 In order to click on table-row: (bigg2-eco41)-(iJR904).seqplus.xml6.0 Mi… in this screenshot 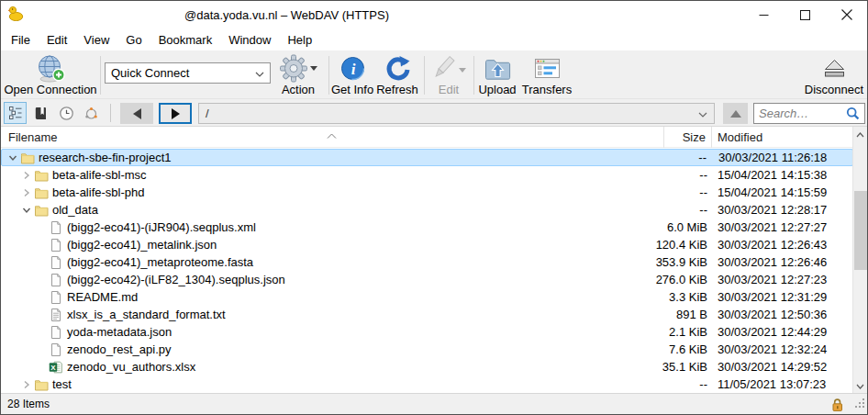, I will do `click(428, 228)`.